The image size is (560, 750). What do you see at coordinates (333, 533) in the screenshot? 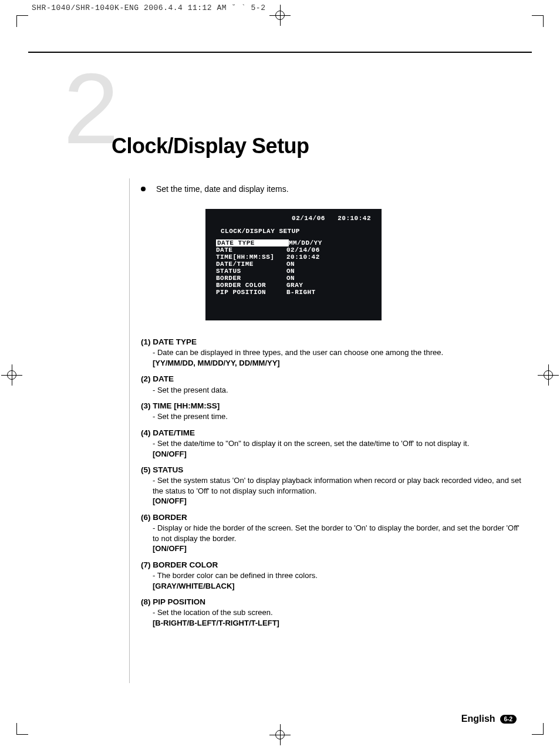
I see `description-item: (6) BORDER- Display or hide the border o…` at bounding box center [333, 533].